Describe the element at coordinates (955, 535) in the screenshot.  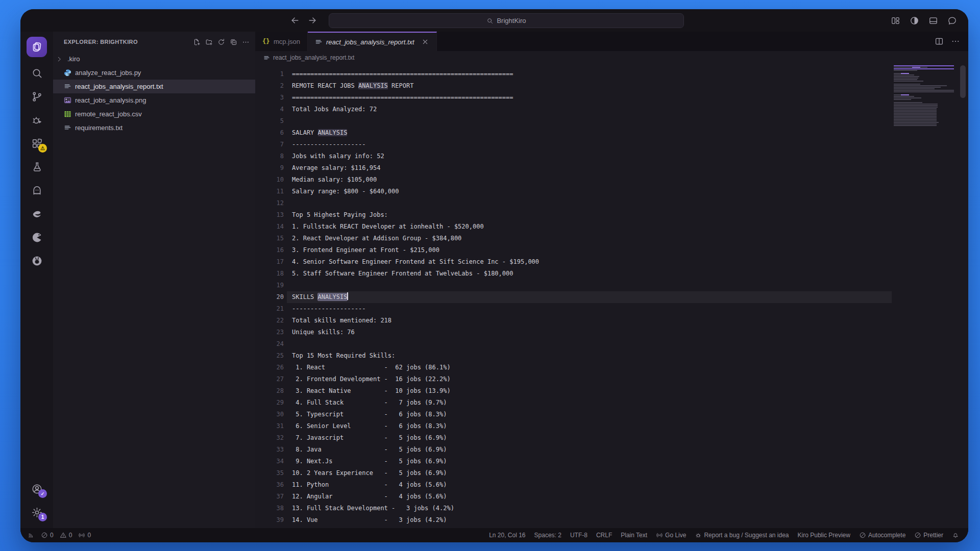
I see `bell-icon` at that location.